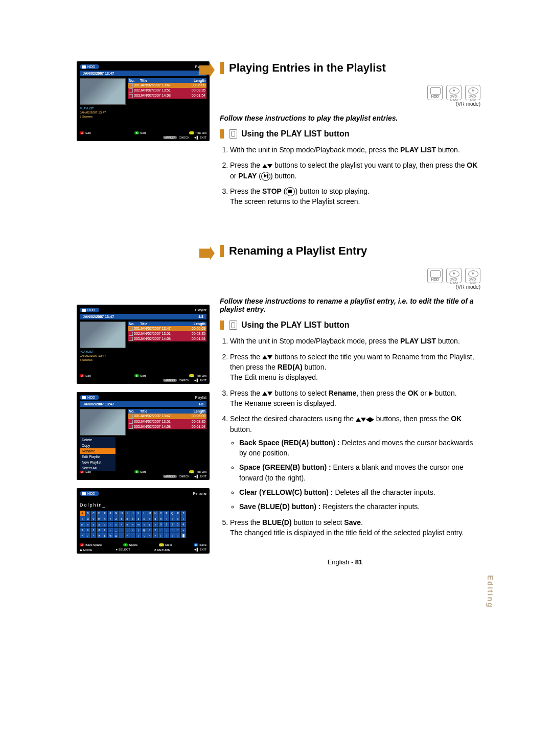 This screenshot has height=756, width=552. Describe the element at coordinates (491, 592) in the screenshot. I see `side-tab-editing: Editing` at that location.